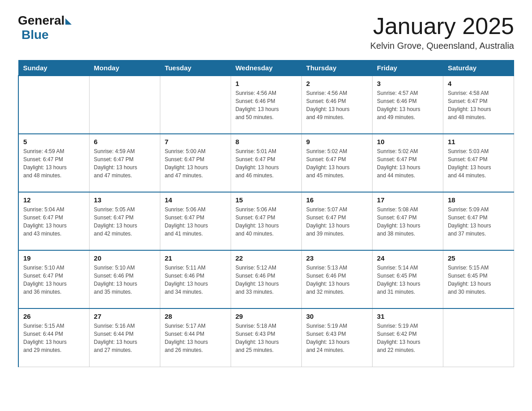  I want to click on day-number: 24, so click(408, 258).